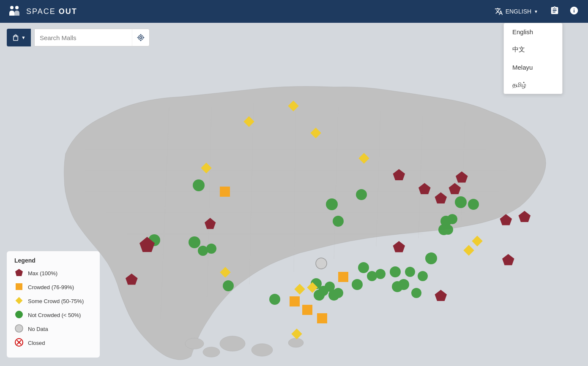  What do you see at coordinates (53, 301) in the screenshot?
I see `legend-item-some-crowd: Some Crowd (50-75%)` at bounding box center [53, 301].